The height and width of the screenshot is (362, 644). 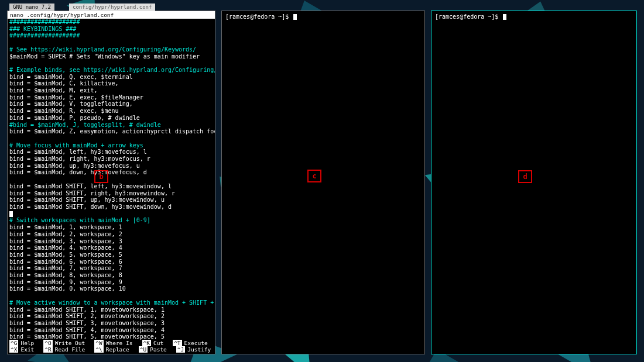 I want to click on editor-line: #bind = $mainMod, J, togglesplit, # dwin…, so click(x=111, y=125).